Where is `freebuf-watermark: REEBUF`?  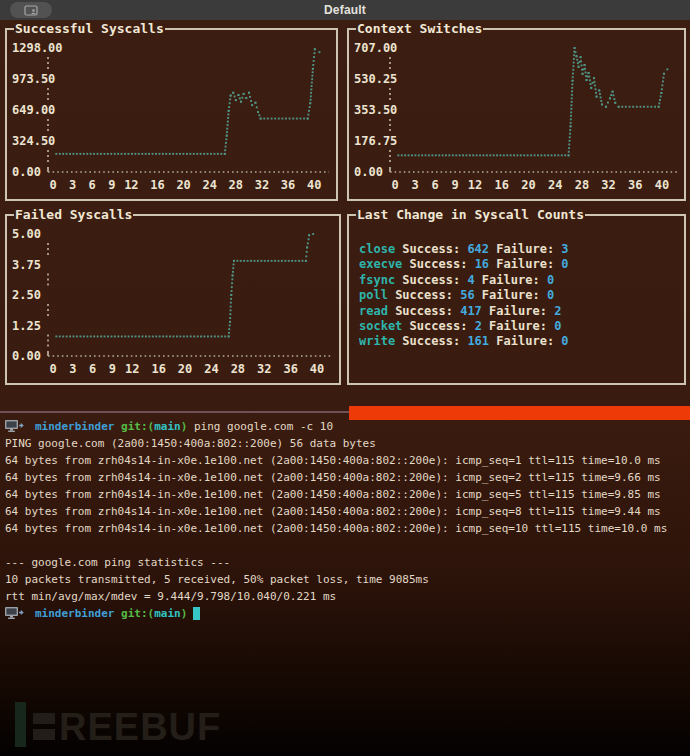 freebuf-watermark: REEBUF is located at coordinates (118, 727).